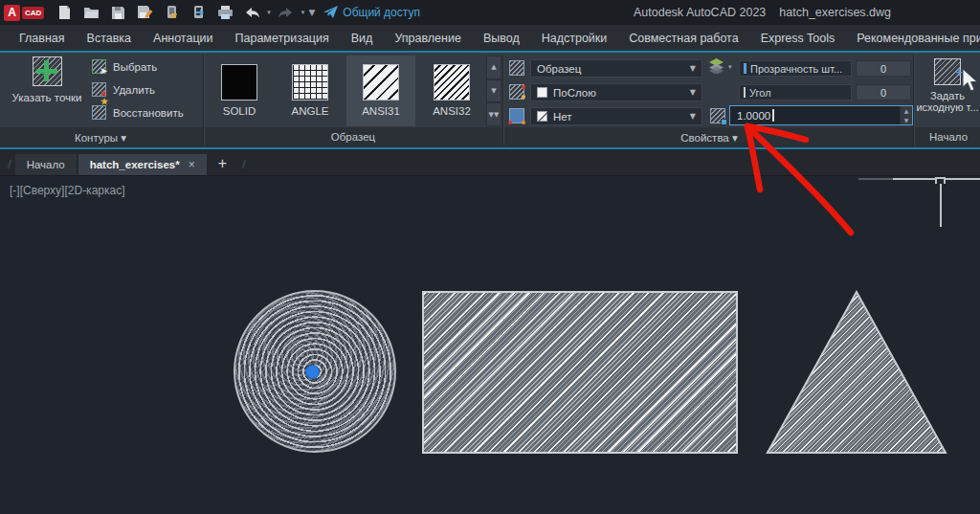  What do you see at coordinates (303, 12) in the screenshot?
I see `redo-caret-icon: ▾` at bounding box center [303, 12].